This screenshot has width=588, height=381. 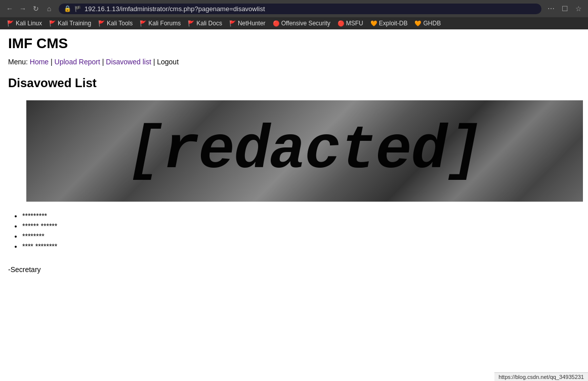 I want to click on bookmark-label-nethunter: NetHunter, so click(x=252, y=23).